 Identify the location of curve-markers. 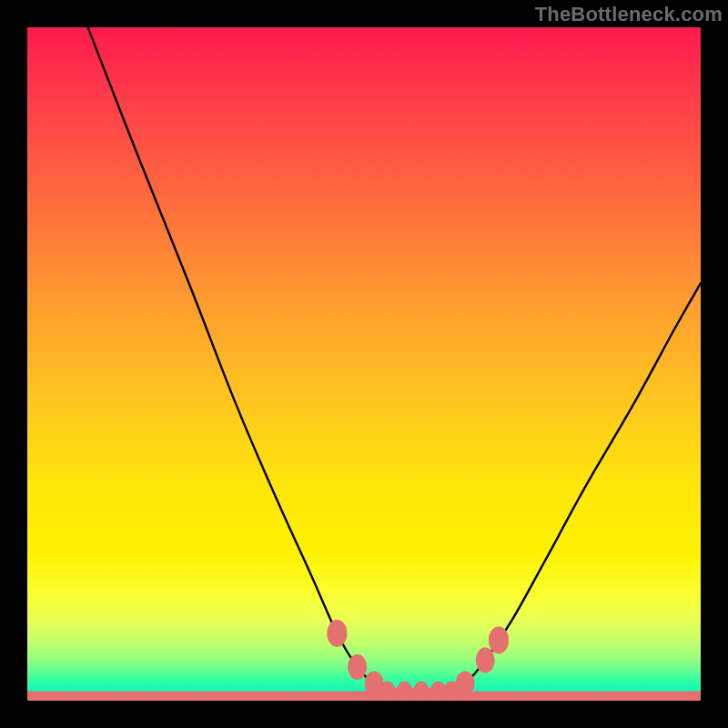
(418, 661).